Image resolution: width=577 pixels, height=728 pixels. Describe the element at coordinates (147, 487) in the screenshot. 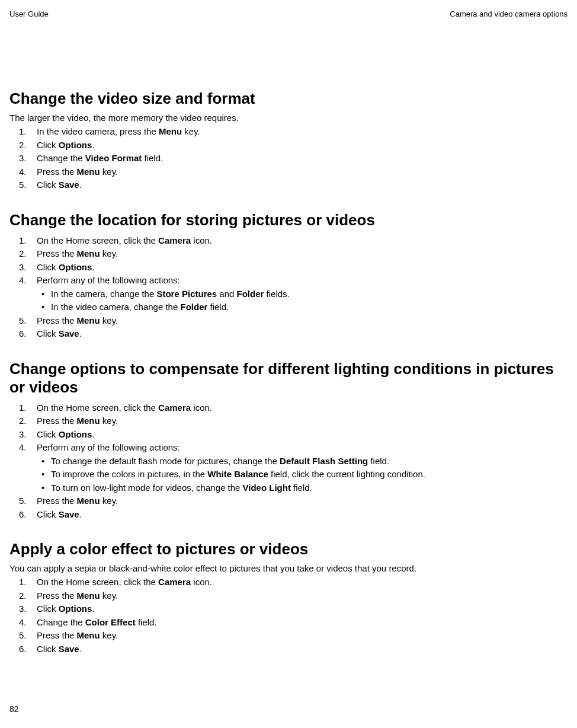

I see `substep-text: To turn on low-light mode for videos, ch…` at that location.